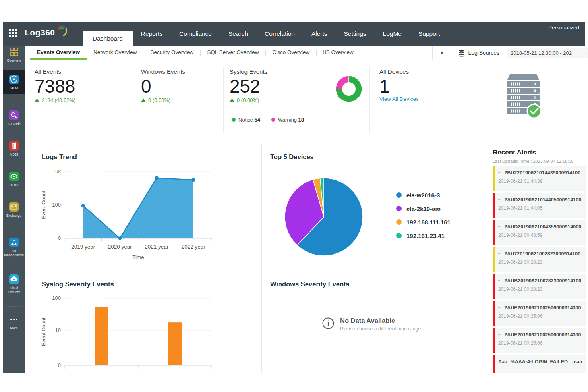 The width and height of the screenshot is (588, 392). I want to click on svg-text: 2021 year, so click(157, 247).